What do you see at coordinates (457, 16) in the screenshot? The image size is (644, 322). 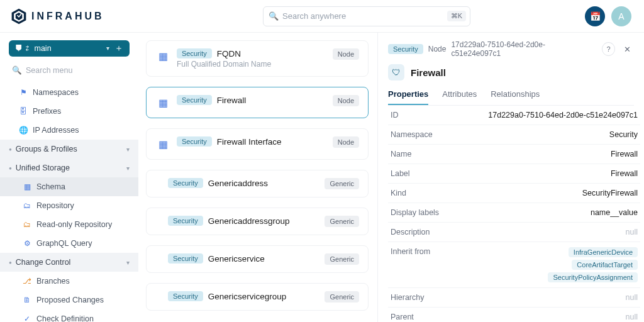 I see `search-shortcut: ⌘K` at bounding box center [457, 16].